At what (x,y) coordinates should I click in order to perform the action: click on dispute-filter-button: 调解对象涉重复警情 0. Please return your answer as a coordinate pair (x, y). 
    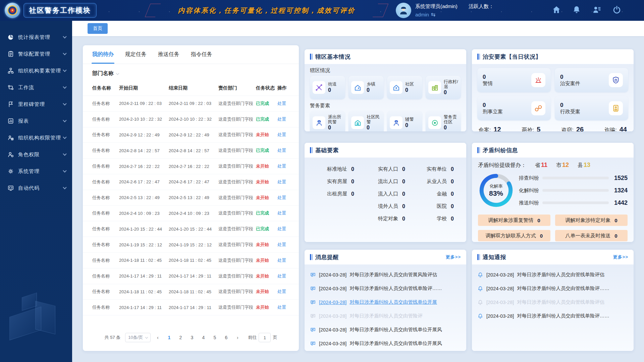
    Looking at the image, I should click on (514, 220).